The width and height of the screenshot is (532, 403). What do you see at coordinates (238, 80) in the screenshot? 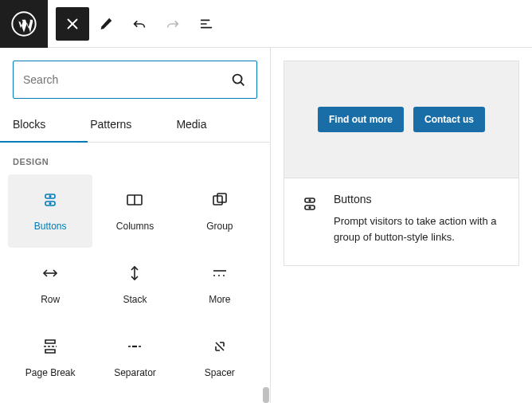
I see `search-icon` at bounding box center [238, 80].